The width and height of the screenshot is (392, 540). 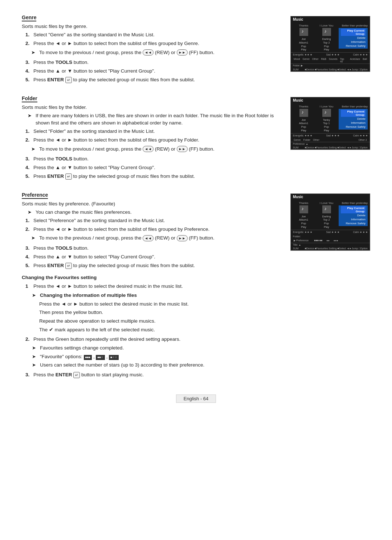 What do you see at coordinates (152, 221) in the screenshot?
I see `list-item: 1. Select "Preference" as the sorting st…` at bounding box center [152, 221].